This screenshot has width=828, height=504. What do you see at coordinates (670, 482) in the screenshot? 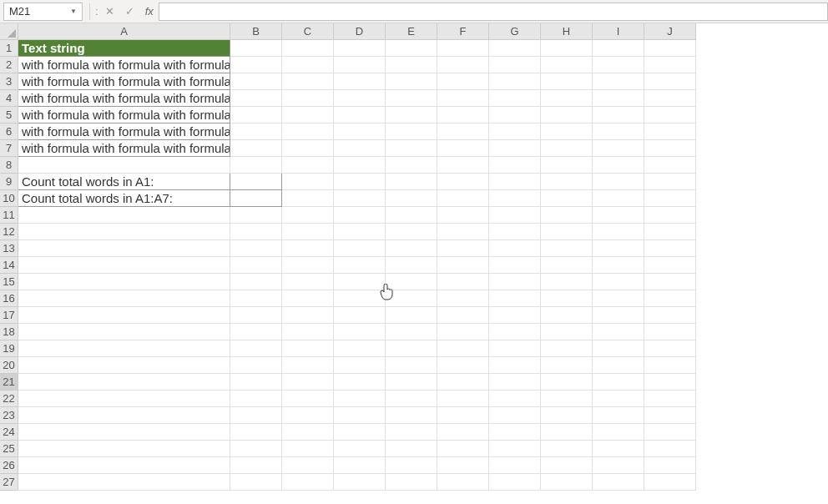
I see `cell-j27` at bounding box center [670, 482].